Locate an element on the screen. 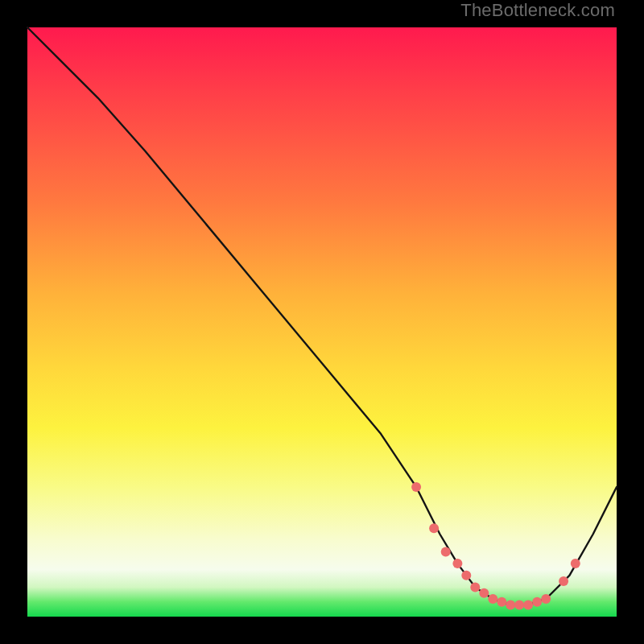 Image resolution: width=644 pixels, height=644 pixels. watermark-text: TheBottleneck.com is located at coordinates (538, 10).